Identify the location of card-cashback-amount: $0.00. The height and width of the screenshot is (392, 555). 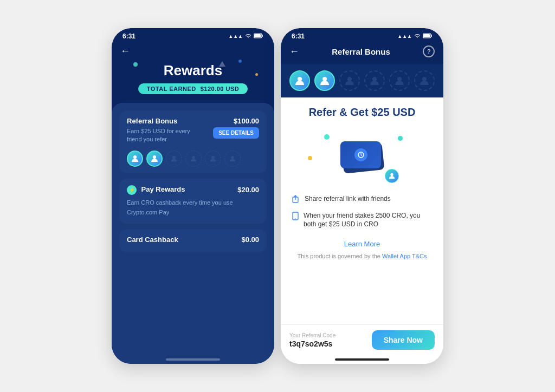
(250, 239).